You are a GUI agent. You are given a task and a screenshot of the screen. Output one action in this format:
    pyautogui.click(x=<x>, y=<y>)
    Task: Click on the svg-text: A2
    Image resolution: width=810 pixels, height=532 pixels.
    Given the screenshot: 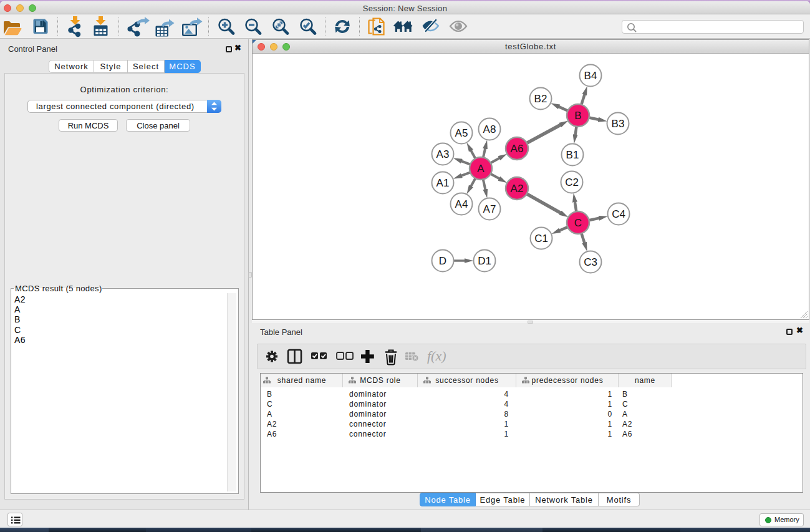 What is the action you would take?
    pyautogui.click(x=518, y=188)
    